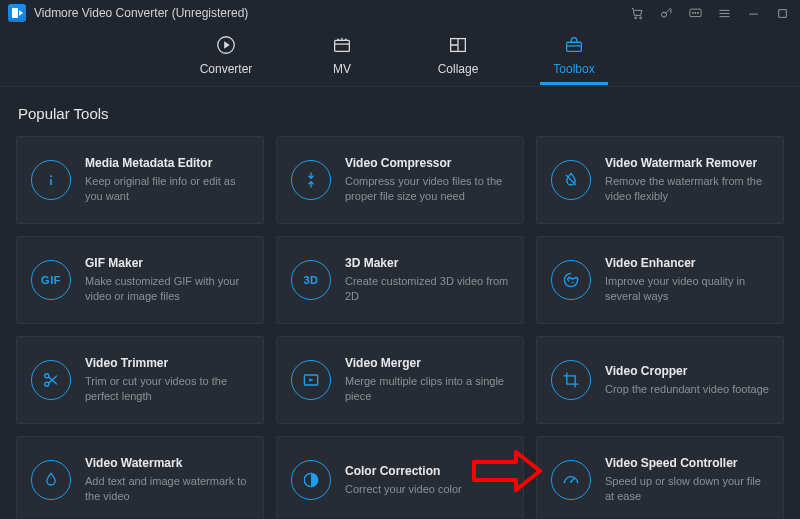 This screenshot has height=519, width=800. What do you see at coordinates (660, 280) in the screenshot?
I see `tool-video-enhancer: Video Enhancer Improve your video qualit…` at bounding box center [660, 280].